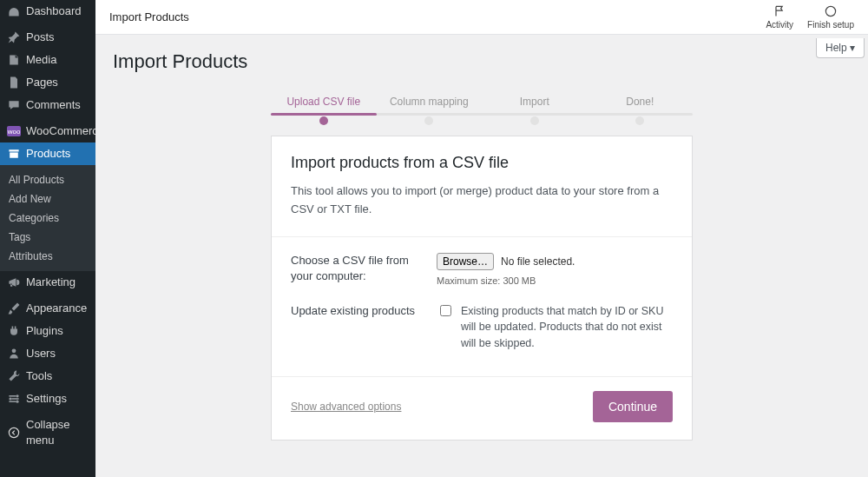  What do you see at coordinates (48, 399) in the screenshot?
I see `sidebar-item-settings: Settings` at bounding box center [48, 399].